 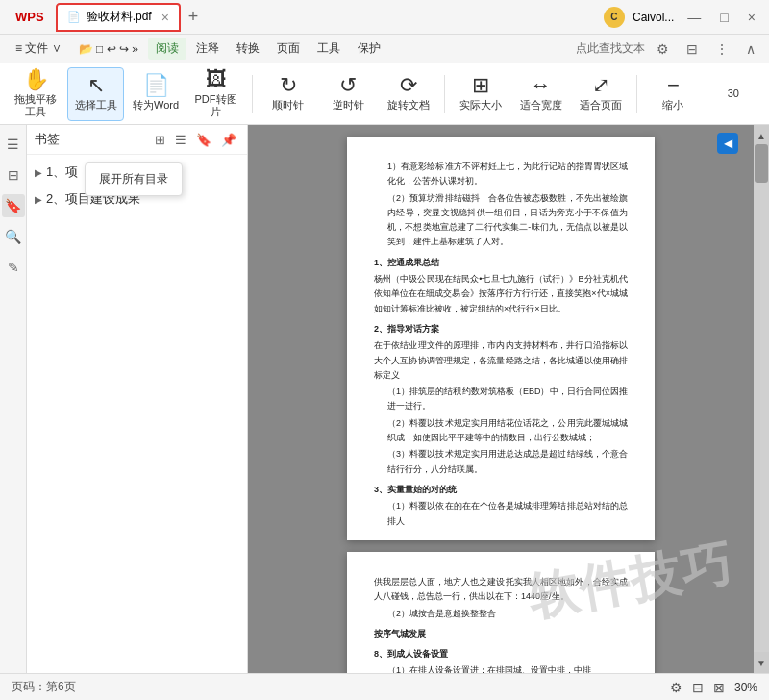 What do you see at coordinates (38, 48) in the screenshot?
I see `hamburger-menu: ≡ 文件 ∨` at bounding box center [38, 48].